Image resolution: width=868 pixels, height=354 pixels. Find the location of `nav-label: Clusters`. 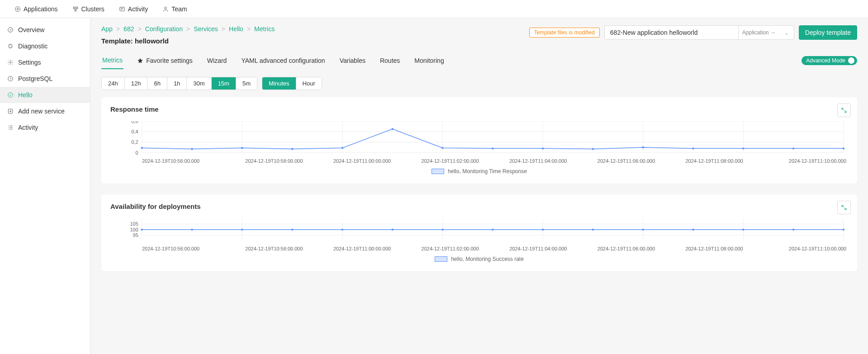

nav-label: Clusters is located at coordinates (93, 9).